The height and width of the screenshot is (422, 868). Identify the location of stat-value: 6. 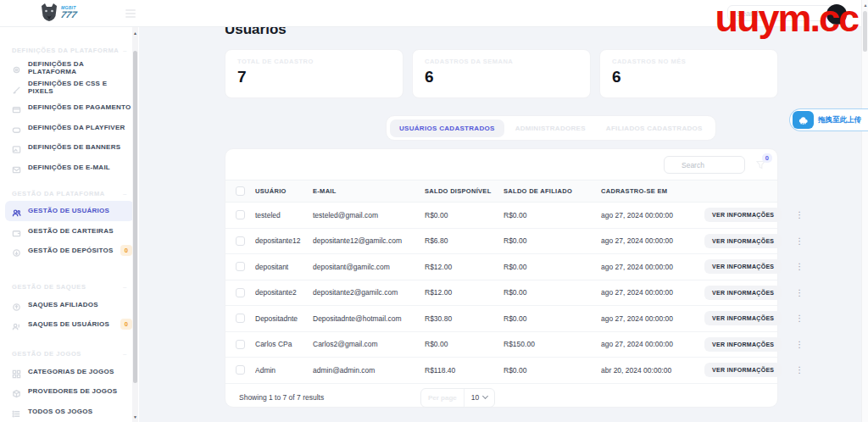
(502, 77).